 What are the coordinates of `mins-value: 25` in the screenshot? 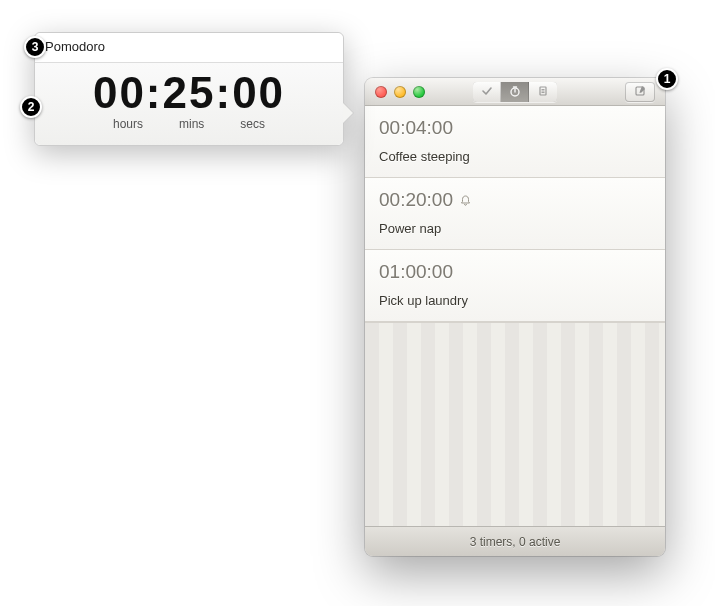 It's located at (190, 92).